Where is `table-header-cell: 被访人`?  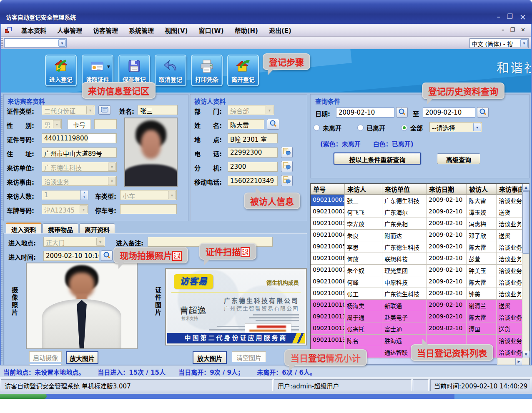
table-header-cell: 被访人 is located at coordinates (482, 189).